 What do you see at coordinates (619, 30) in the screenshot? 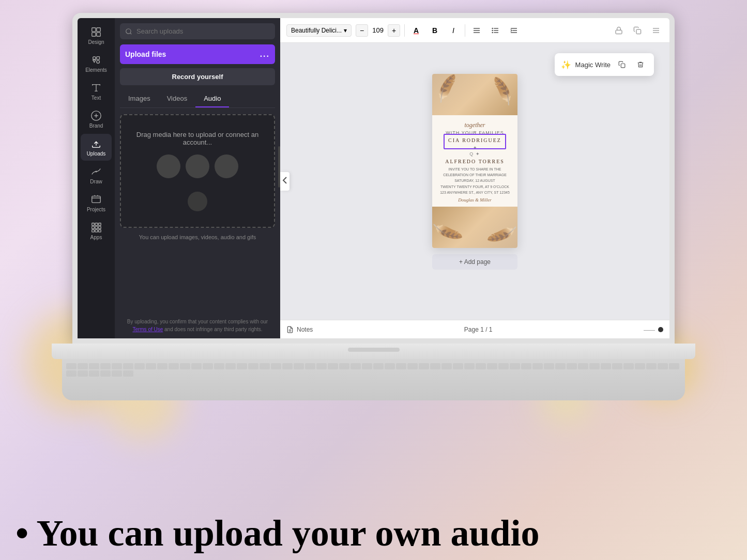
I see `lock-icon` at bounding box center [619, 30].